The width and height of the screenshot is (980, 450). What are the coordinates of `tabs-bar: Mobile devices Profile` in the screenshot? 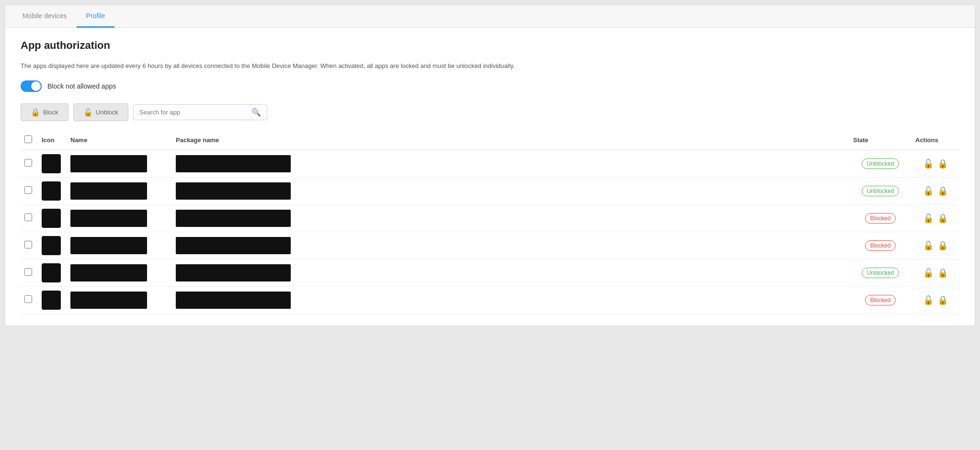 It's located at (490, 16).